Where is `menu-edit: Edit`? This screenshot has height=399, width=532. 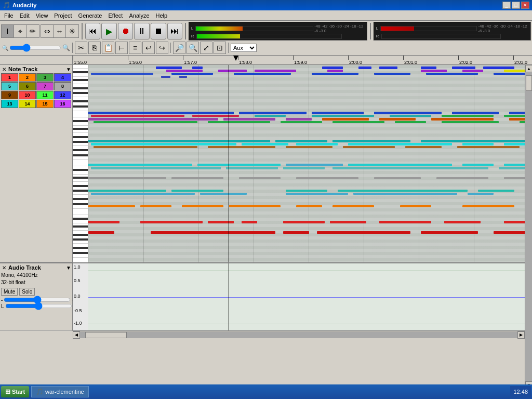 menu-edit: Edit is located at coordinates (25, 16).